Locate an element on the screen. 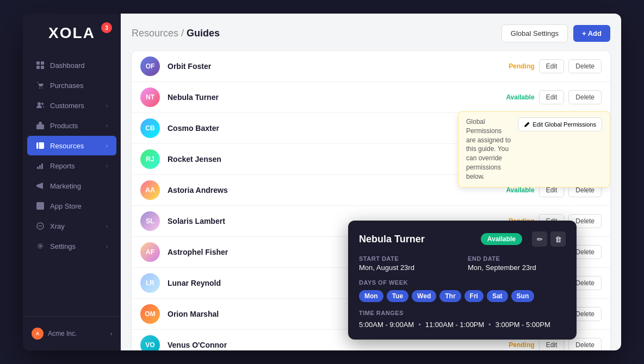  sidebar-item-products: Products › is located at coordinates (72, 125).